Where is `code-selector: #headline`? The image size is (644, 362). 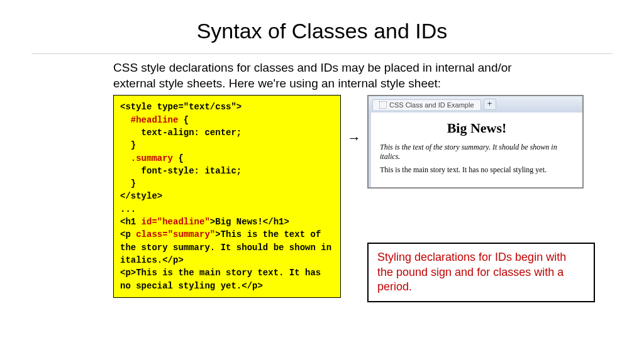 code-selector: #headline is located at coordinates (155, 120).